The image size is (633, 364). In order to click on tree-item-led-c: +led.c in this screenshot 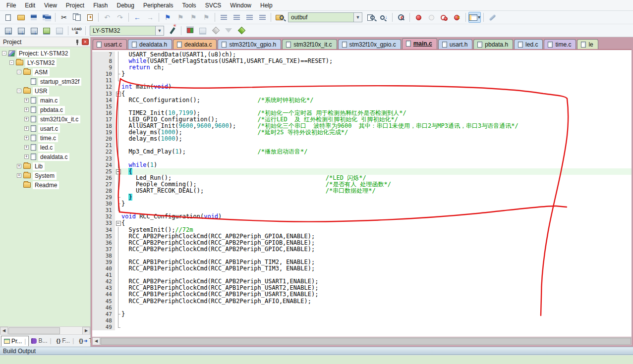, I will do `click(45, 148)`.